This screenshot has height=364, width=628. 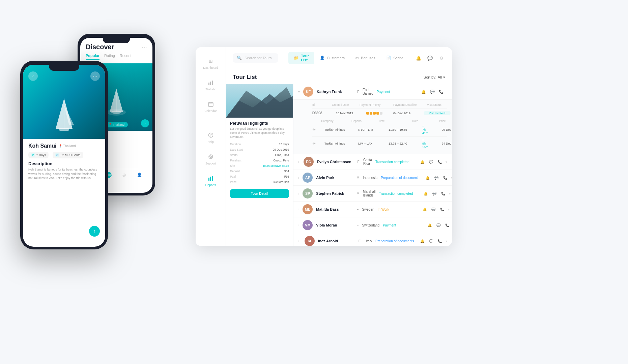 I want to click on customer-actions-5: 🔔 💬 📞 ▾, so click(x=433, y=241).